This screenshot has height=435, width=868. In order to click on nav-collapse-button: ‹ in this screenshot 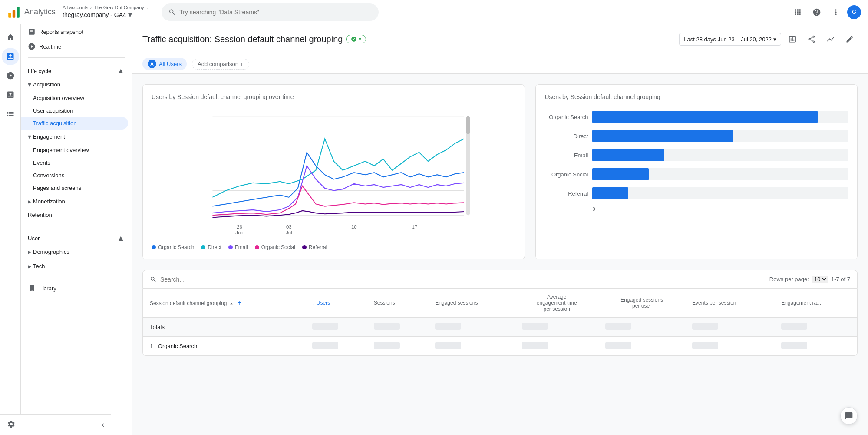, I will do `click(103, 425)`.